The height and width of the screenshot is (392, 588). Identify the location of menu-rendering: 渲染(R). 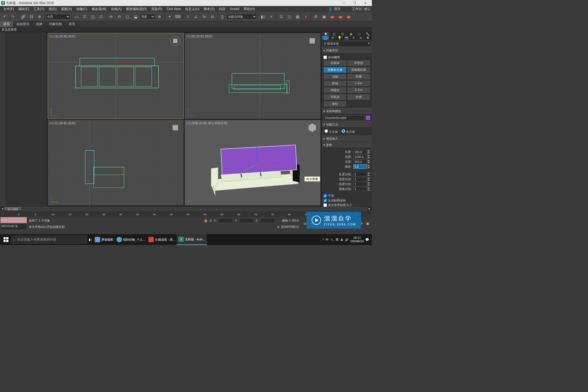
(157, 9).